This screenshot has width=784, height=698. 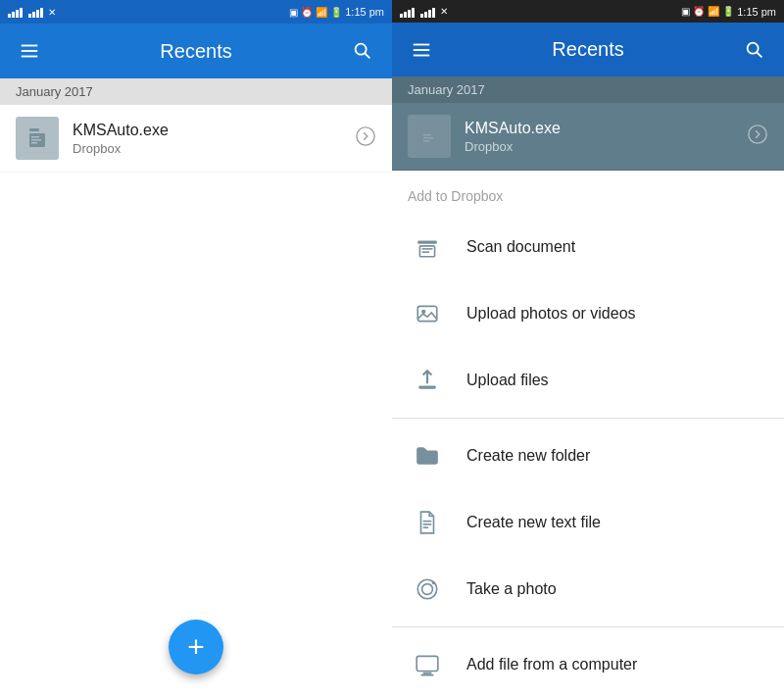 What do you see at coordinates (427, 589) in the screenshot?
I see `take-photo-icon` at bounding box center [427, 589].